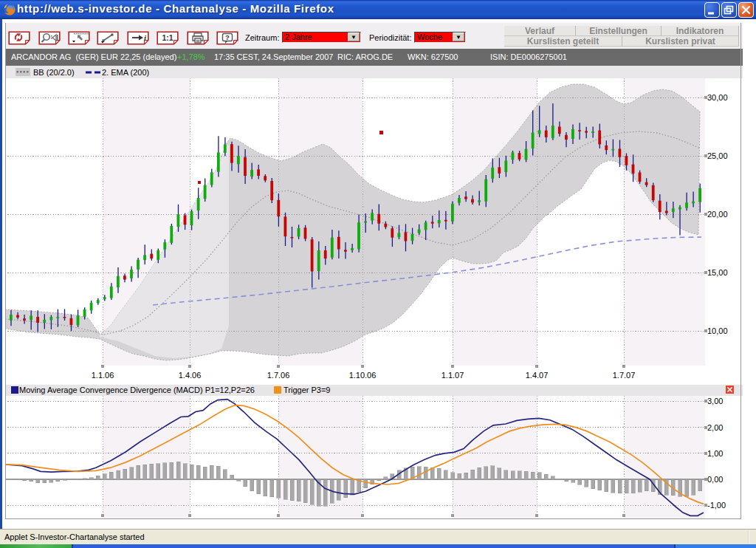 This screenshot has height=548, width=756. I want to click on svg-text: 3,00, so click(715, 401).